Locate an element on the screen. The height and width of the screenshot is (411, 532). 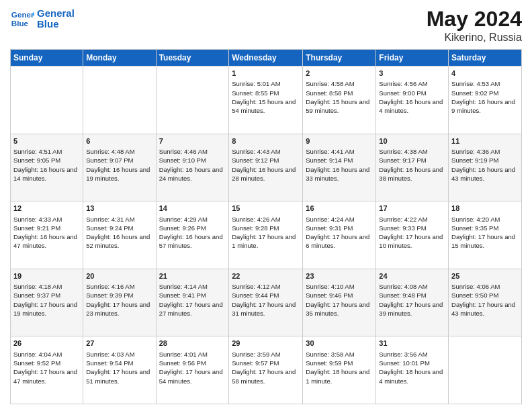
calendar-cell: 24Sunrise: 4:08 AMSunset: 9:48 PMDayligh… is located at coordinates (412, 302).